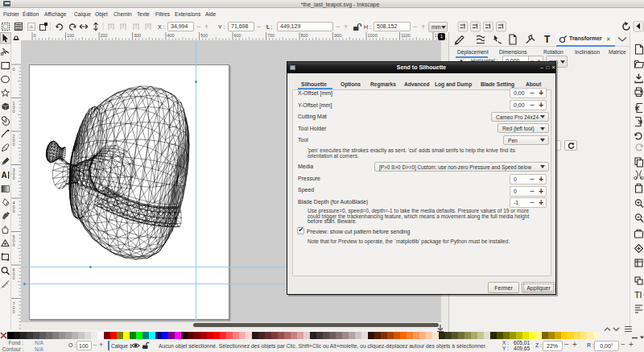 The image size is (644, 352). I want to click on svg-text: 800, so click(304, 35).